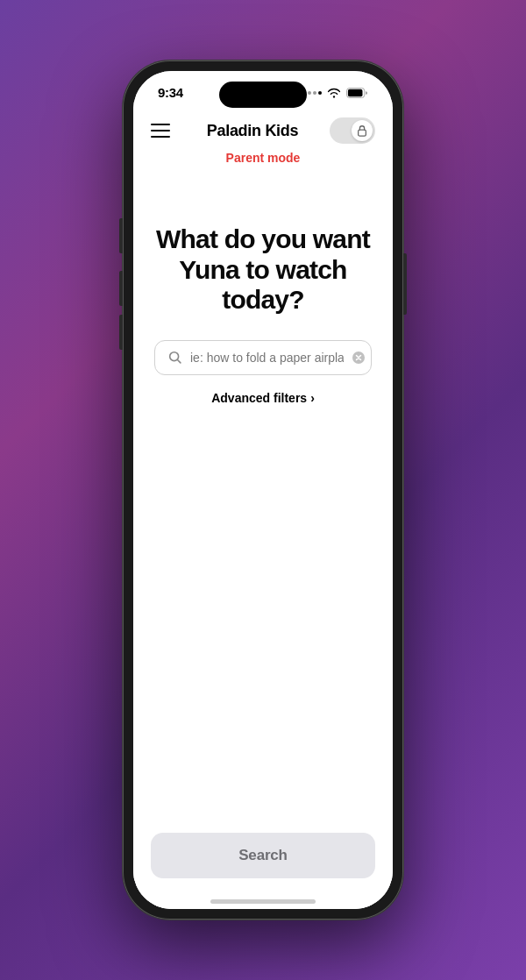 The width and height of the screenshot is (526, 980). I want to click on lock-icon, so click(362, 131).